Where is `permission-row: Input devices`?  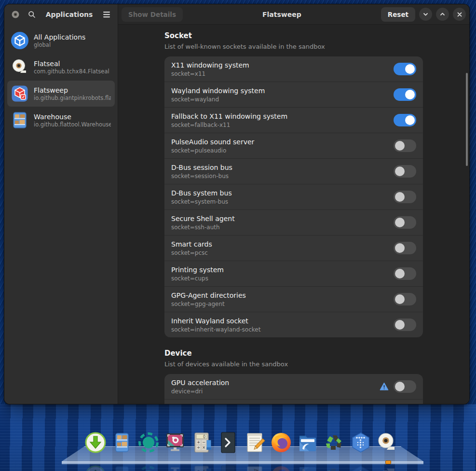
permission-row: Input devices is located at coordinates (294, 402).